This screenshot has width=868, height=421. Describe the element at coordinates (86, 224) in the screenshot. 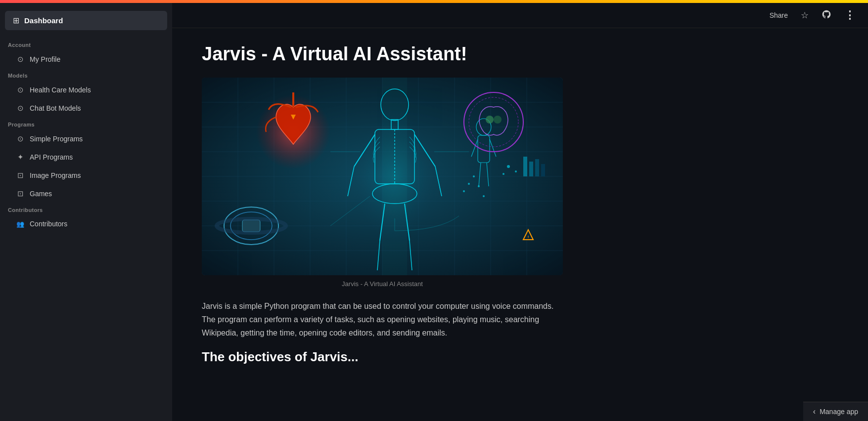

I see `sidebar-item-contributors: 👥 Contributors` at that location.